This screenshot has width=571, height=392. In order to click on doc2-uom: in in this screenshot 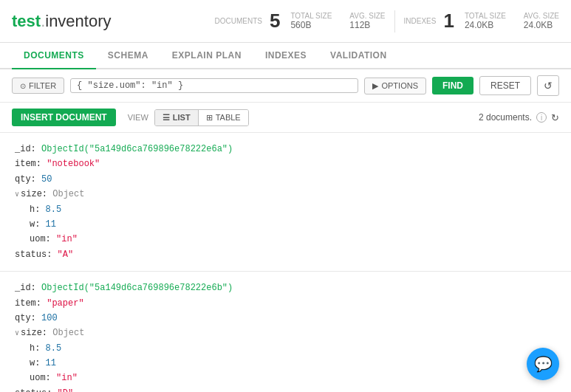, I will do `click(66, 378)`.